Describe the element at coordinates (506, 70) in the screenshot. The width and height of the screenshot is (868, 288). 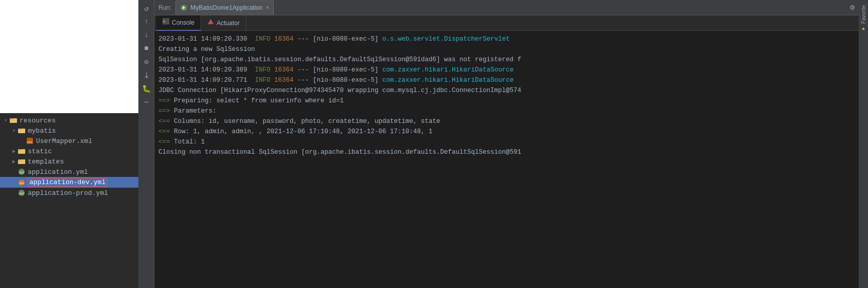
I see `log-line: 2023-01-31 14:09:20.389 INFO 16364 --- […` at that location.